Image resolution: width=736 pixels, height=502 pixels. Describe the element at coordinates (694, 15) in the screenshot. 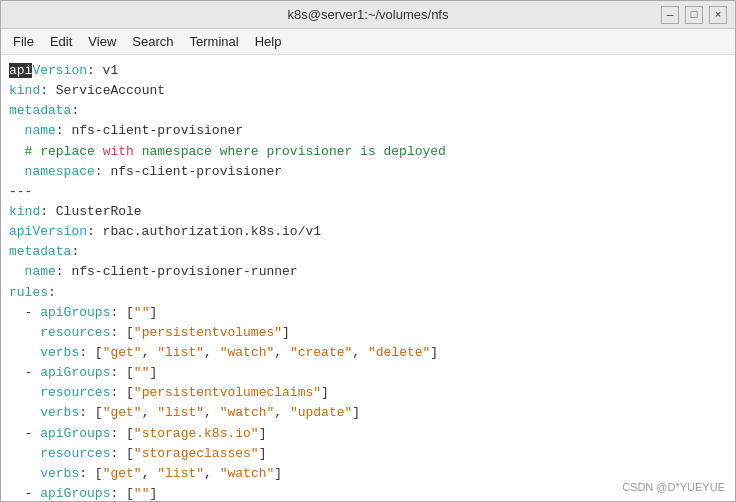

I see `maximize-button: □` at that location.